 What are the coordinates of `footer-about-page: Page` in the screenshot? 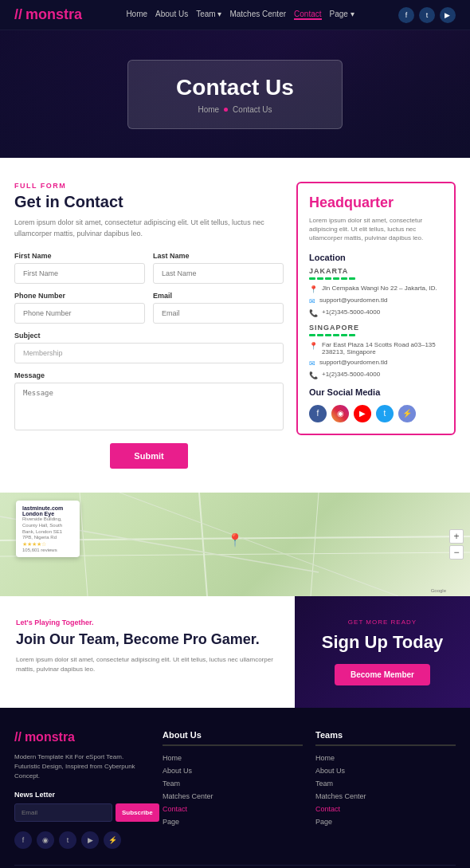 It's located at (233, 822).